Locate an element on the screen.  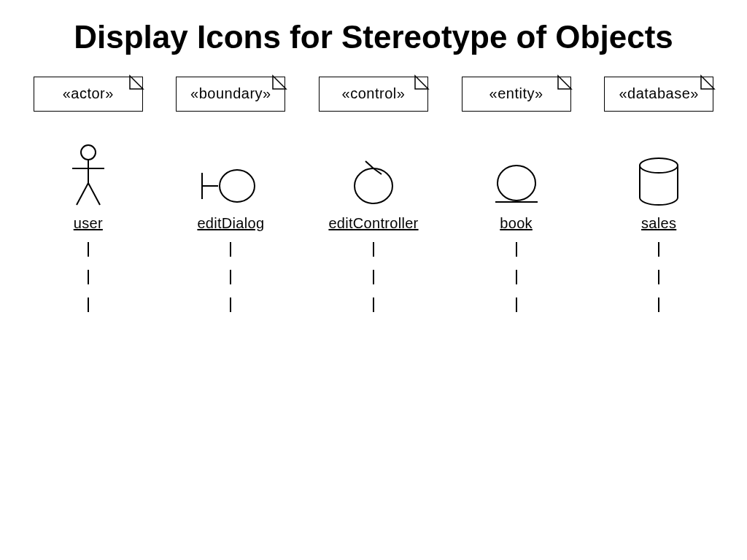
stereotype-note: «database» is located at coordinates (659, 94).